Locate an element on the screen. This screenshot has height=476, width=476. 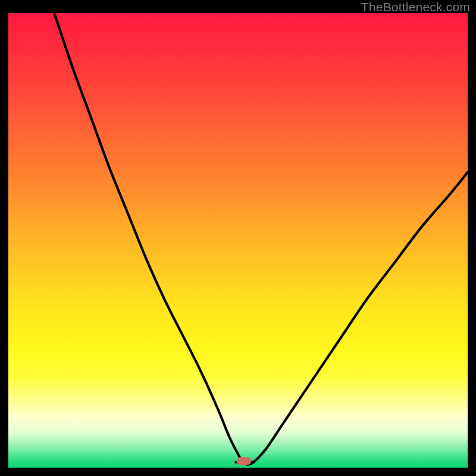
optimal-point-marker is located at coordinates (244, 461).